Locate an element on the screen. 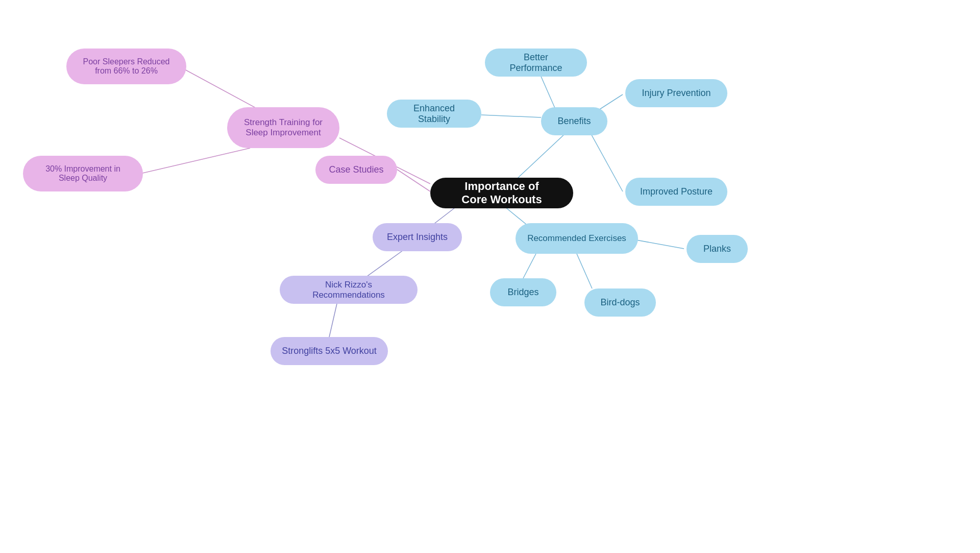 The width and height of the screenshot is (980, 553). benefits-node: Benefits is located at coordinates (574, 122).